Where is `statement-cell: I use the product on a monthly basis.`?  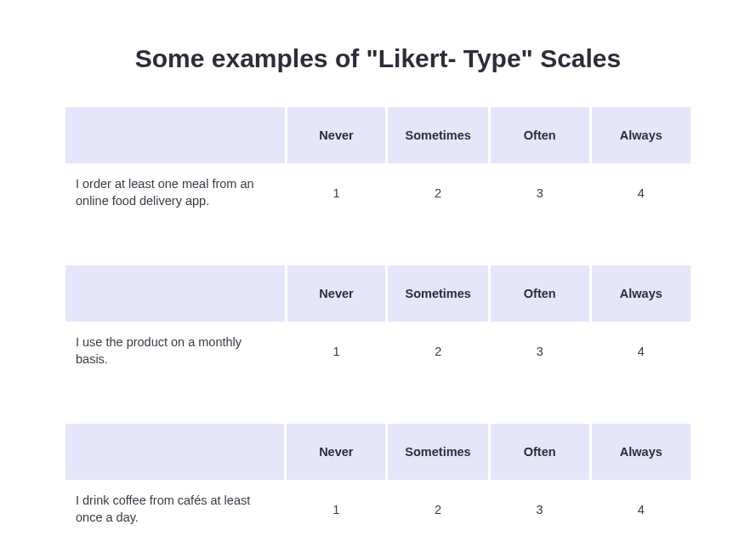
statement-cell: I use the product on a monthly basis. is located at coordinates (175, 351).